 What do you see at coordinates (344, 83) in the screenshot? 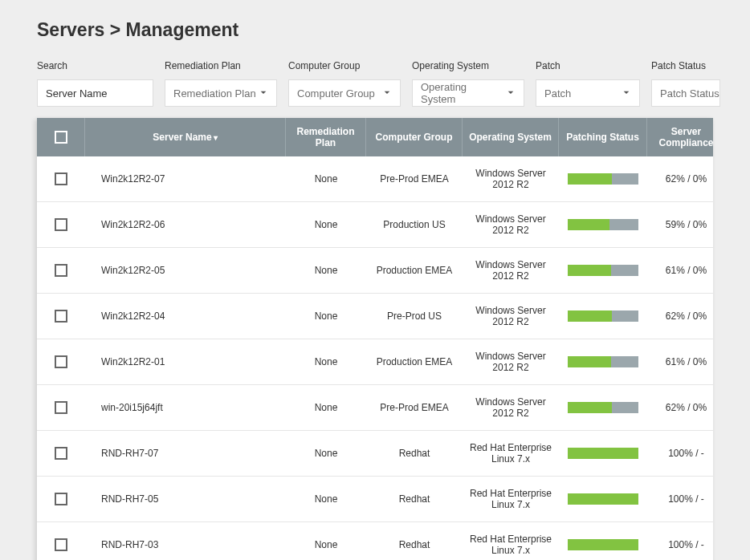
I see `filter-group: Computer Group Computer Group` at bounding box center [344, 83].